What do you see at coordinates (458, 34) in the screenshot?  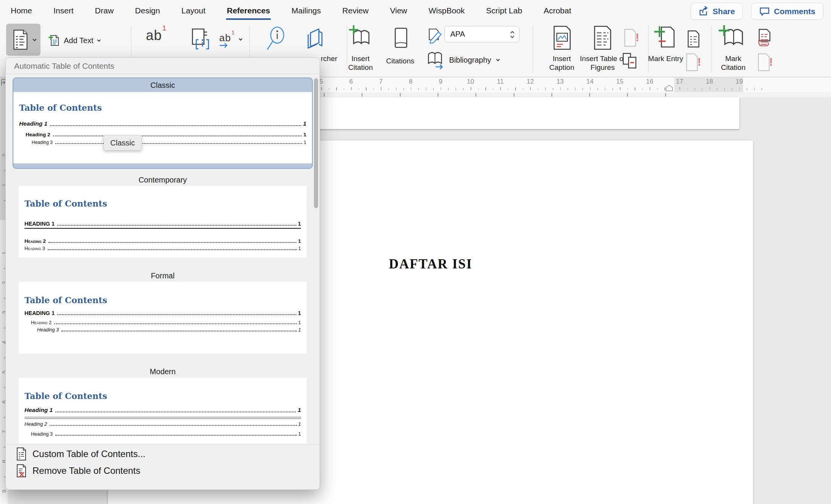 I see `citation-style-value: APA` at bounding box center [458, 34].